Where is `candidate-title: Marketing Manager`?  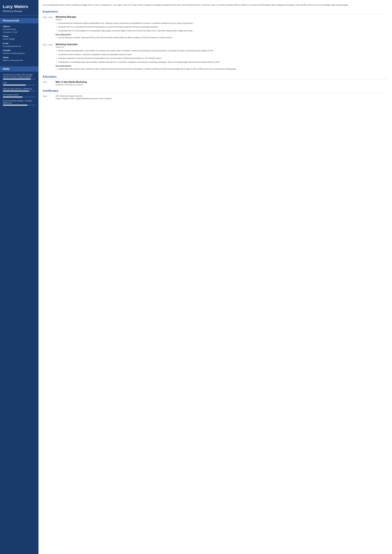 candidate-title: Marketing Manager is located at coordinates (19, 11).